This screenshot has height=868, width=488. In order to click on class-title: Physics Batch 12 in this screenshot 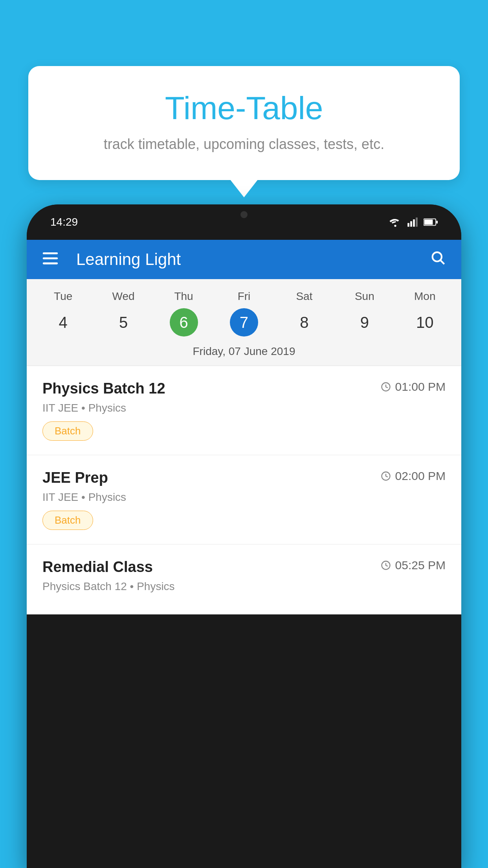, I will do `click(104, 388)`.